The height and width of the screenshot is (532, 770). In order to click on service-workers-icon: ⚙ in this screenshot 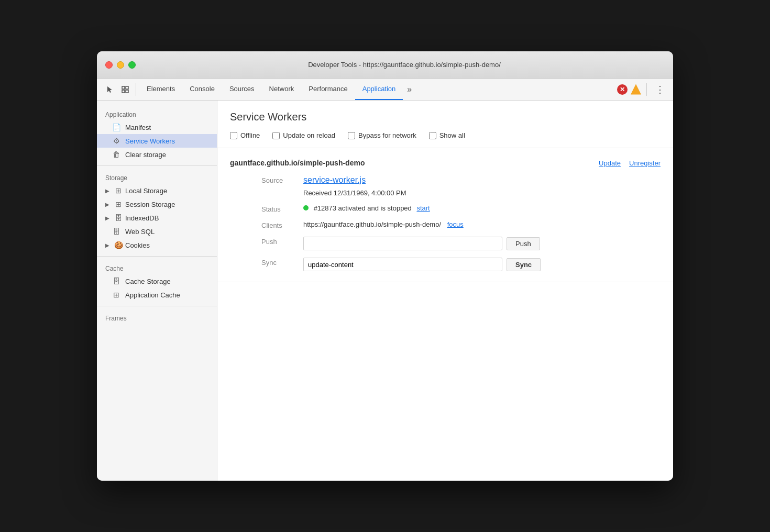, I will do `click(116, 141)`.